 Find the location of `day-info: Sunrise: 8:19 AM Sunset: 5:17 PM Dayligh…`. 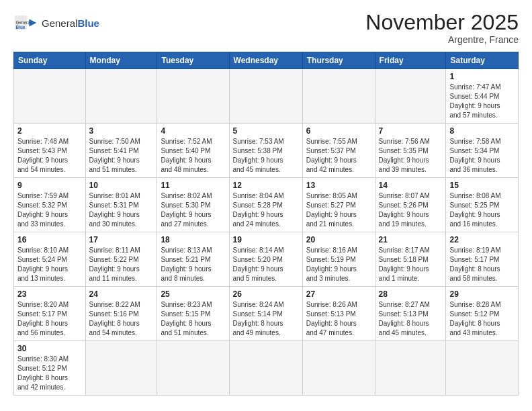

day-info: Sunrise: 8:19 AM Sunset: 5:17 PM Dayligh… is located at coordinates (482, 265).